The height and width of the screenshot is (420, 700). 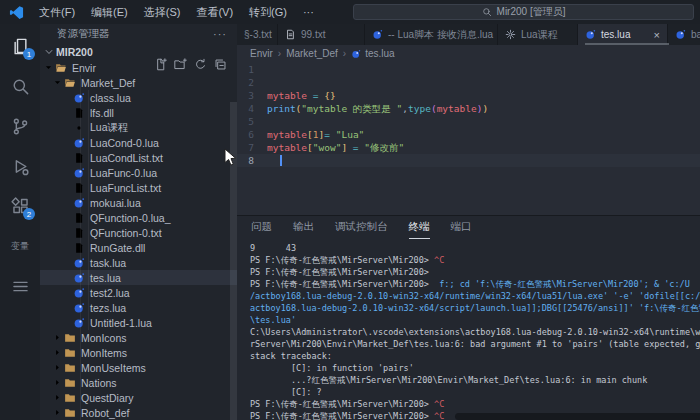 I want to click on breadcrumb-item-2: tes.lua, so click(x=372, y=54).